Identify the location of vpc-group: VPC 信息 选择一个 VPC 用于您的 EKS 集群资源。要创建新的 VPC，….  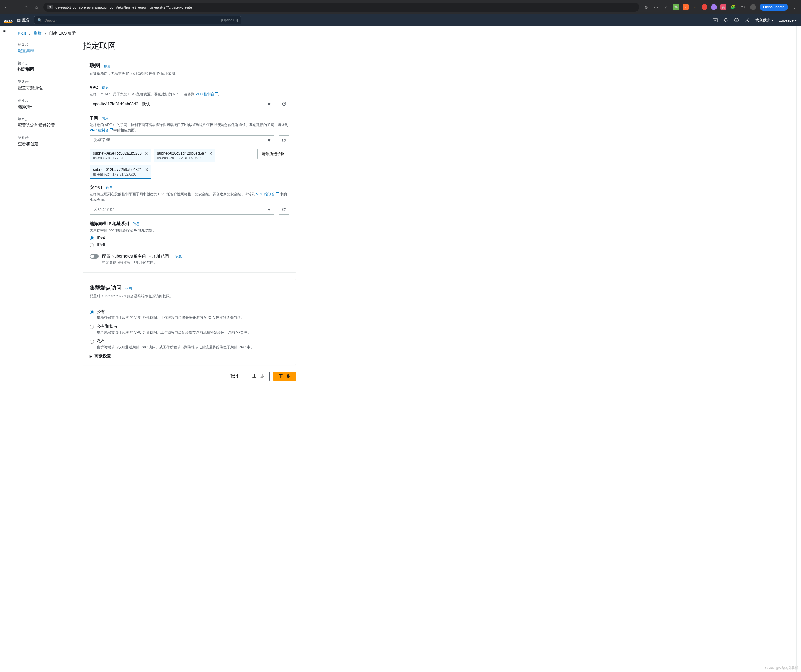
(189, 97).